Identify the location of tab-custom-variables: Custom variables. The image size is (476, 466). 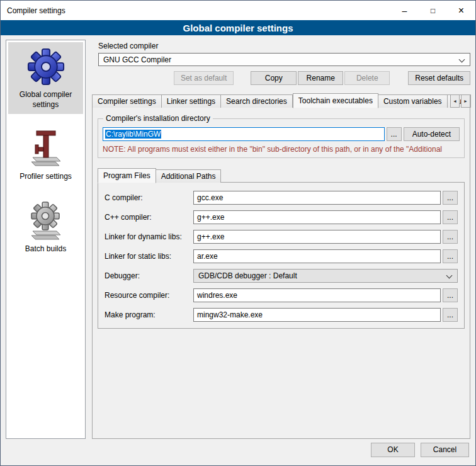
(413, 101).